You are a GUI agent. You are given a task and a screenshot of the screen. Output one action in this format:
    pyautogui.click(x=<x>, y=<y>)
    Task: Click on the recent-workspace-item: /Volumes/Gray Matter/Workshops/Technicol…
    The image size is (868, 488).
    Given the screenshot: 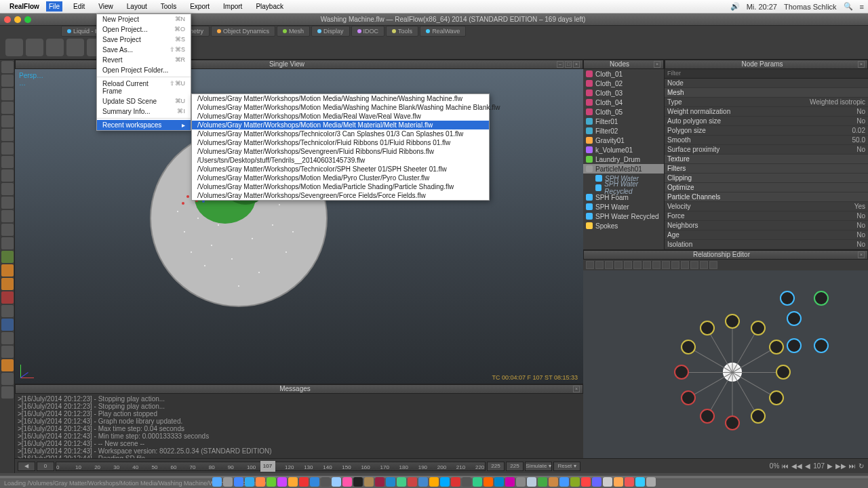 What is the action you would take?
    pyautogui.click(x=340, y=142)
    